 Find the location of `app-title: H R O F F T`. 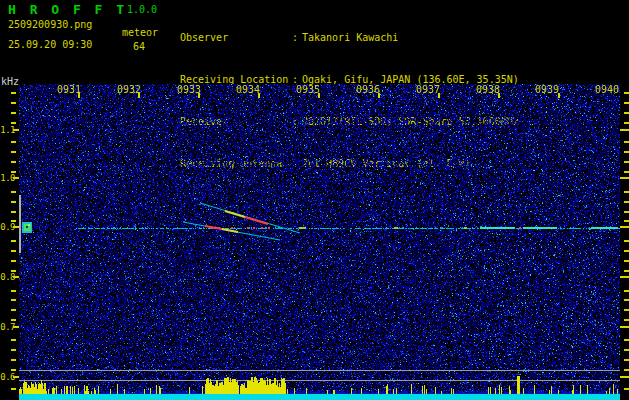

app-title: H R O F F T is located at coordinates (68, 10).